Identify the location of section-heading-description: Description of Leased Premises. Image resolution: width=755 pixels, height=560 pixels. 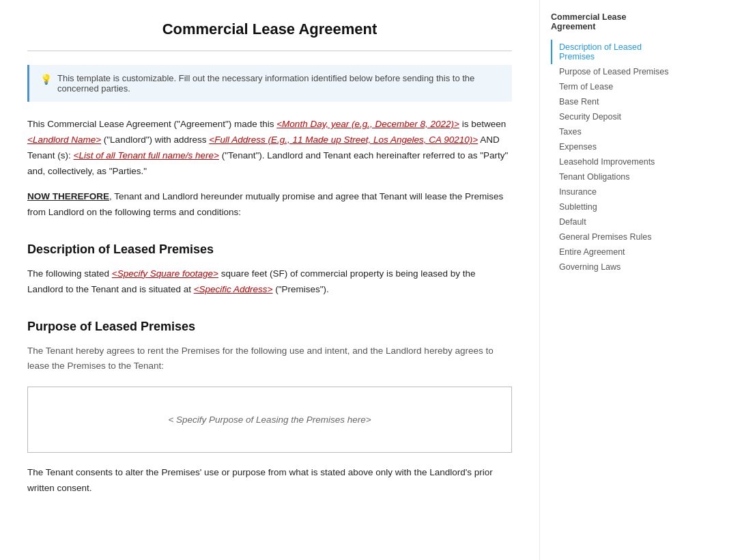
(270, 250).